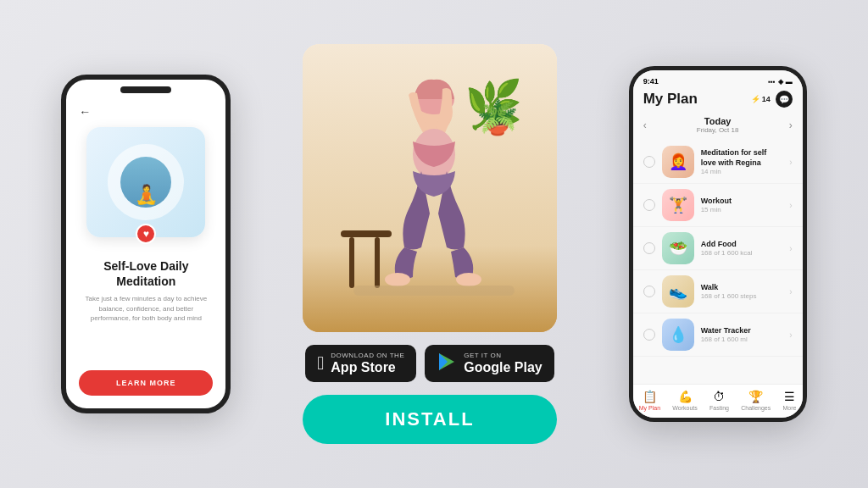 The image size is (868, 488). What do you see at coordinates (146, 234) in the screenshot?
I see `heart-badge: ♥` at bounding box center [146, 234].